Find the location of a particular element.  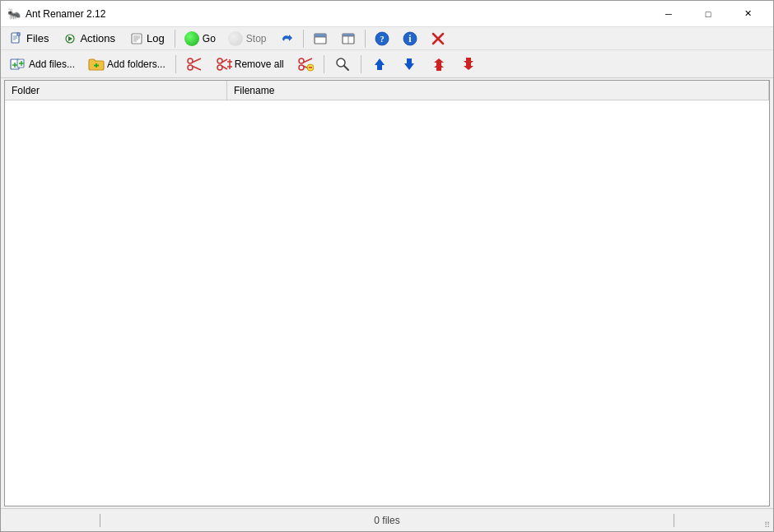

menu-actions: Actions is located at coordinates (89, 39).